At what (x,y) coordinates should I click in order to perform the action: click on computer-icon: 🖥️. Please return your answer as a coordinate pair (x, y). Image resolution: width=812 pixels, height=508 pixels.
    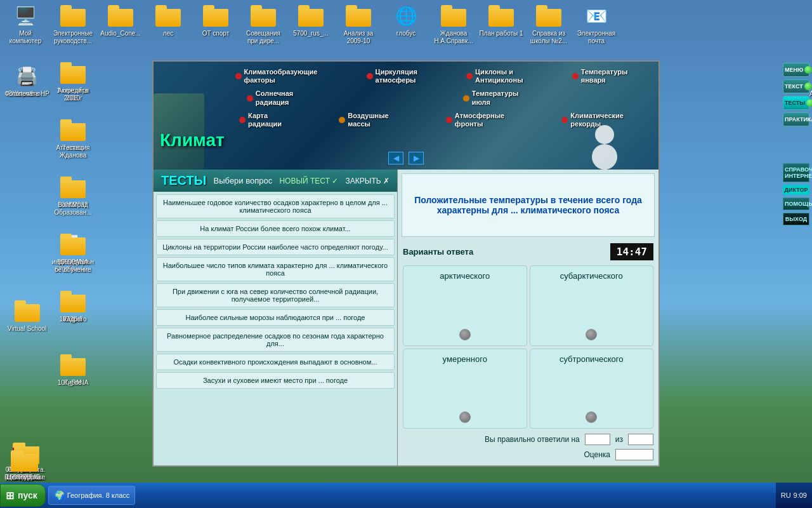
    Looking at the image, I should click on (25, 16).